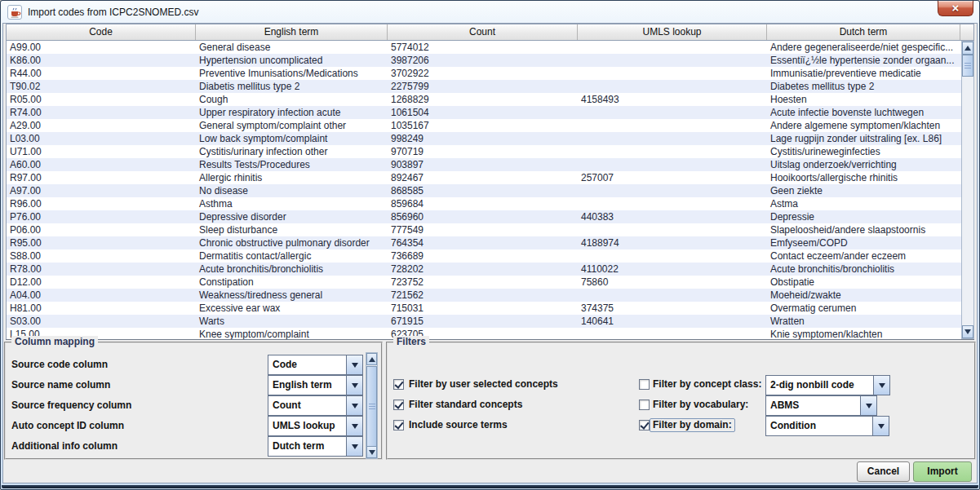  I want to click on cell-umls-lookup: 440383, so click(672, 217).